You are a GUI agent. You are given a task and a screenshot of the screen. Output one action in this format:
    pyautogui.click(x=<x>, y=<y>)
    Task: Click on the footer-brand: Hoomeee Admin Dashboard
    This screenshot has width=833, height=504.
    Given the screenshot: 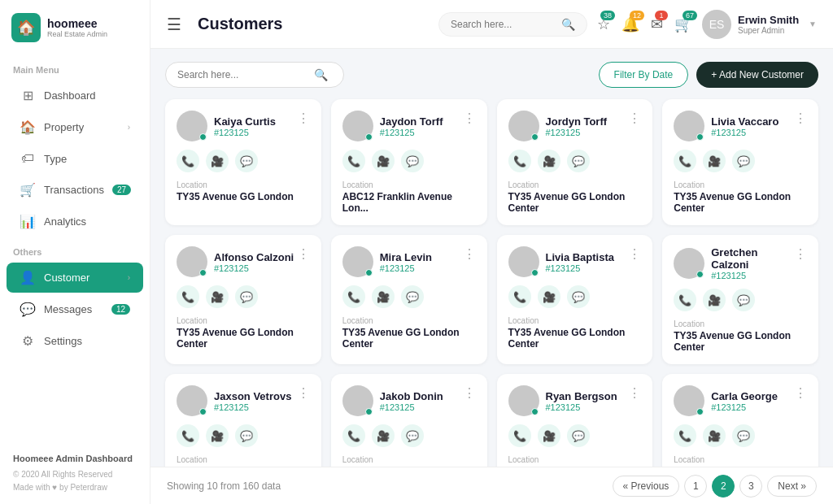 What is the action you would take?
    pyautogui.click(x=75, y=459)
    